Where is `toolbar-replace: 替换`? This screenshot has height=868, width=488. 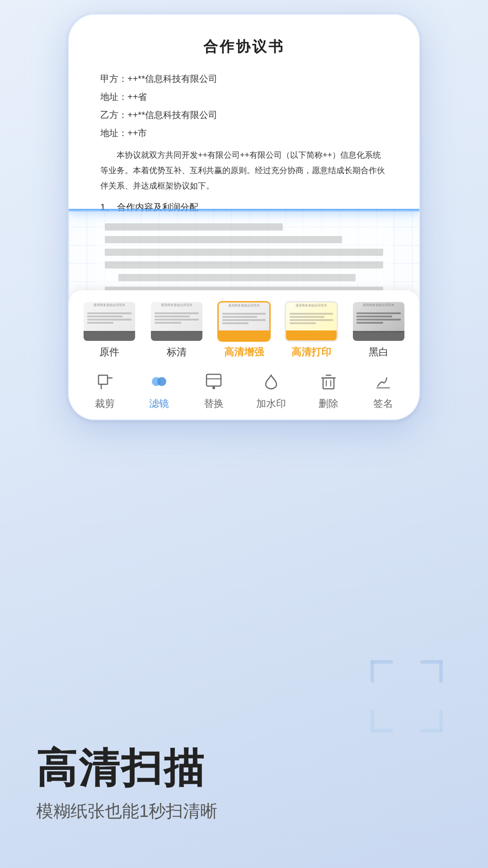
toolbar-replace: 替换 is located at coordinates (214, 390).